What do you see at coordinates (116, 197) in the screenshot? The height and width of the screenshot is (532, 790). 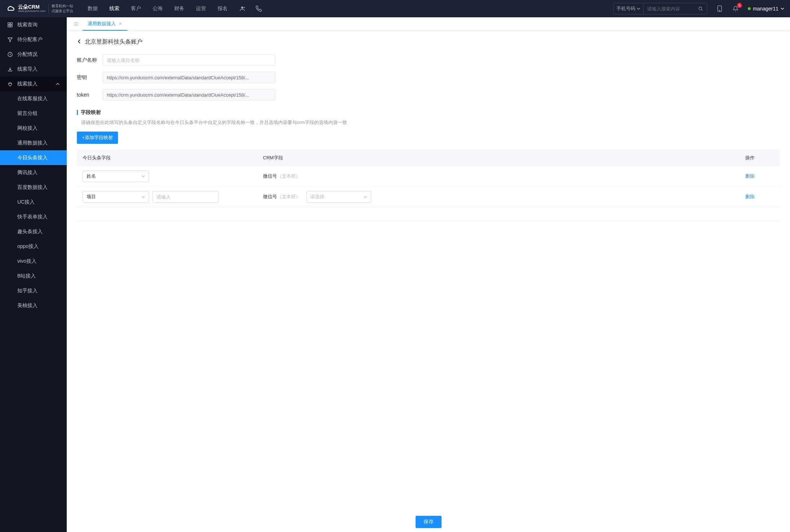 I see `toutiao-field-select: 项目` at bounding box center [116, 197].